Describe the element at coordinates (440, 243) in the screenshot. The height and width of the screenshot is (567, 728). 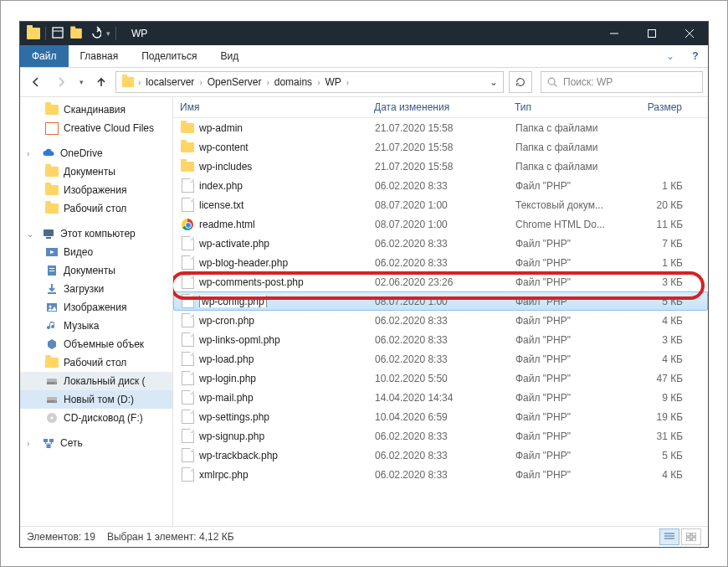
I see `file-row: wp-activate.php06.02.2020 8:33Файл "PHP"…` at that location.